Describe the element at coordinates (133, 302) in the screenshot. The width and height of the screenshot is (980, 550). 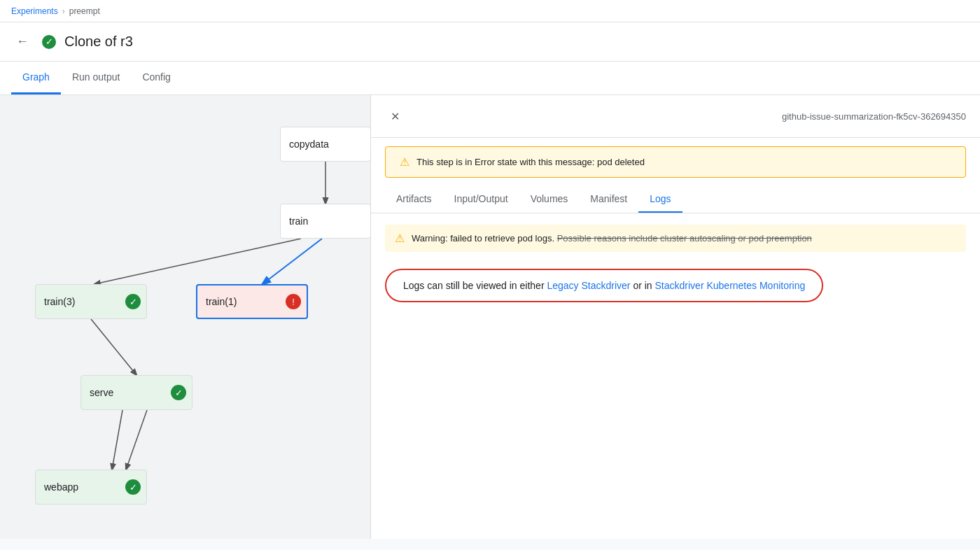
I see `node-train3-badge: ✓` at that location.